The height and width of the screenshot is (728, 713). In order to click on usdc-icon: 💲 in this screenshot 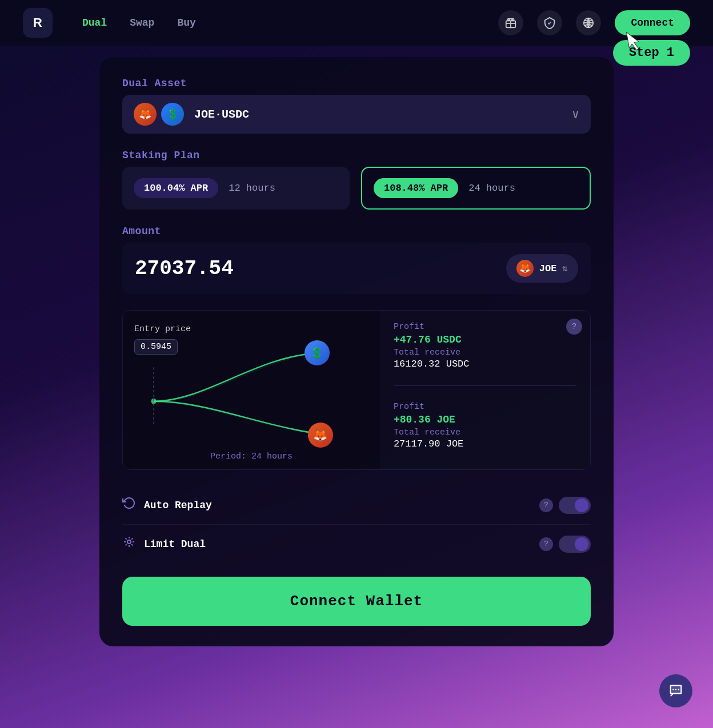, I will do `click(173, 114)`.